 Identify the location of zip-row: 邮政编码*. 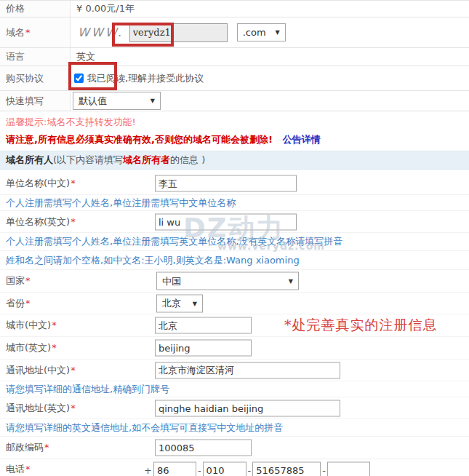
(234, 448).